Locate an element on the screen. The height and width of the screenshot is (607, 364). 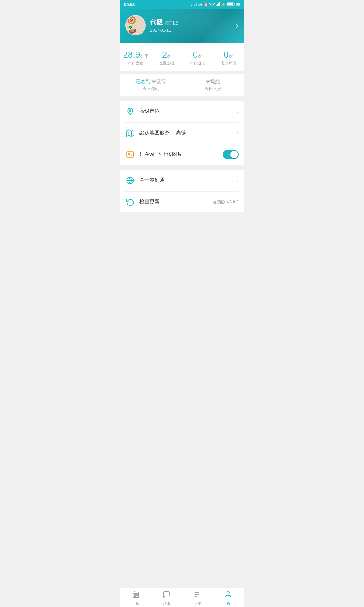
profile-date: 2017-01-11 is located at coordinates (164, 30).